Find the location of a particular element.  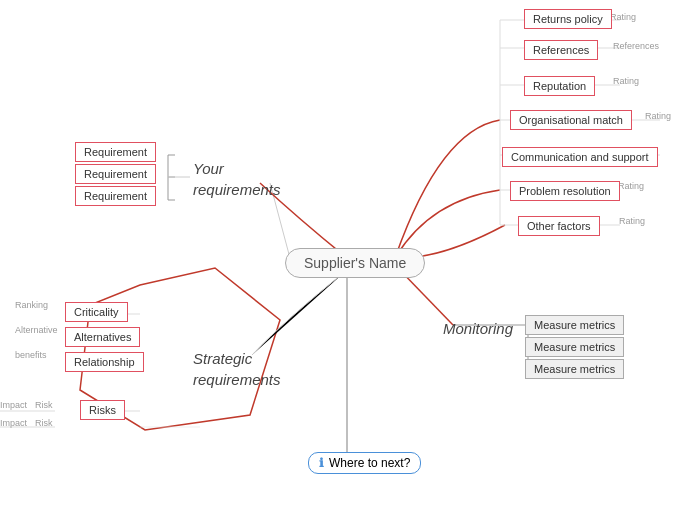

rating-5: Rating is located at coordinates (631, 186).